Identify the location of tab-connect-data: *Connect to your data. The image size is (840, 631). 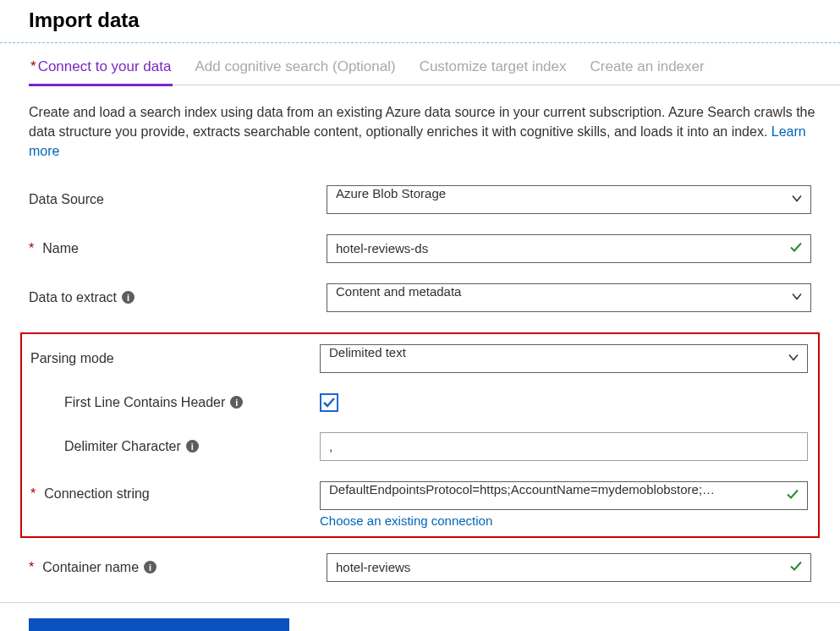
(101, 71).